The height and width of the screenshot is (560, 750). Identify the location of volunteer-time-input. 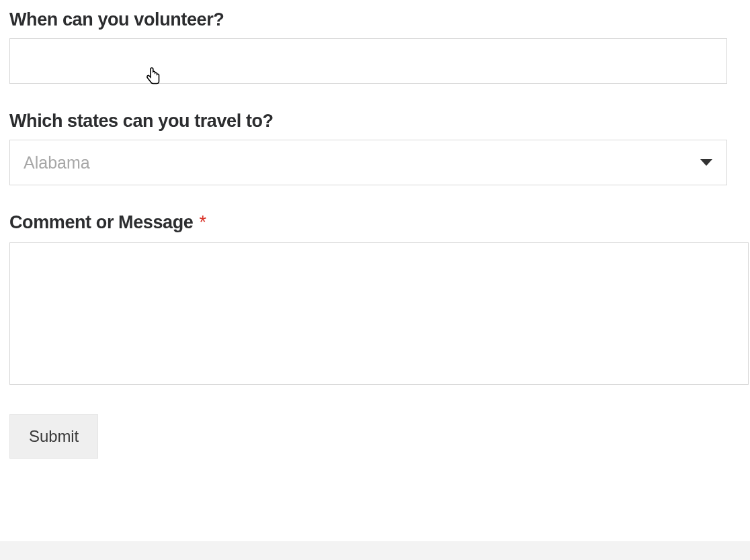
(368, 61).